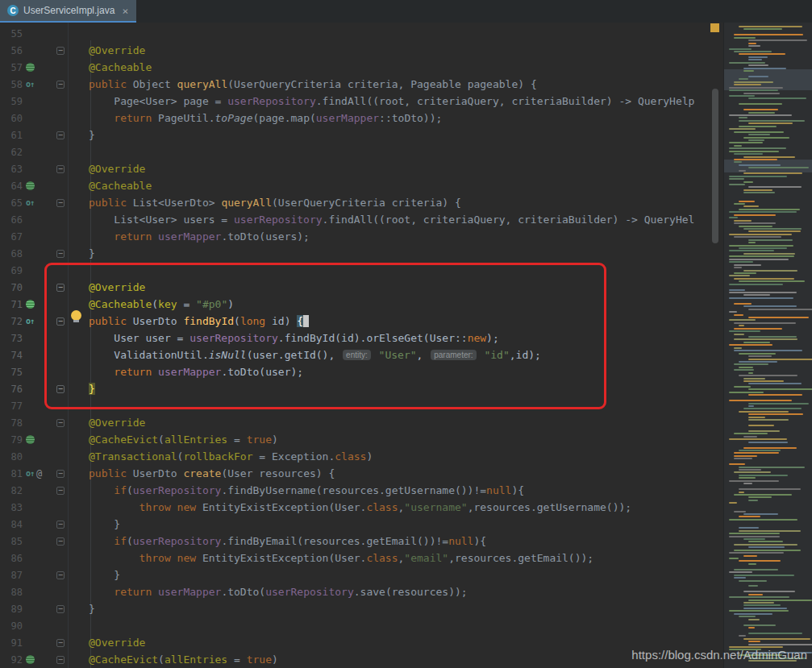  What do you see at coordinates (354, 643) in the screenshot?
I see `code-line-91: 91−@Override` at bounding box center [354, 643].